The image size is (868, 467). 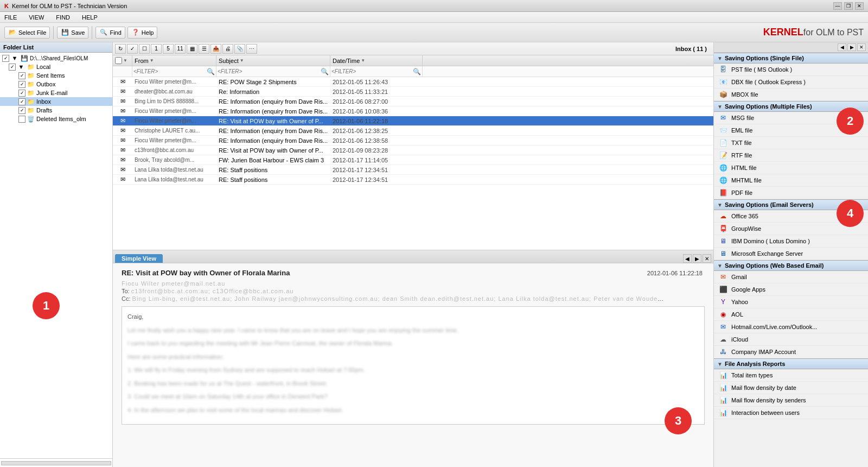 What do you see at coordinates (413, 82) in the screenshot?
I see `email-row: ✉ Fiocu Wilter pmeter@m... RE: POW Stage…` at bounding box center [413, 82].